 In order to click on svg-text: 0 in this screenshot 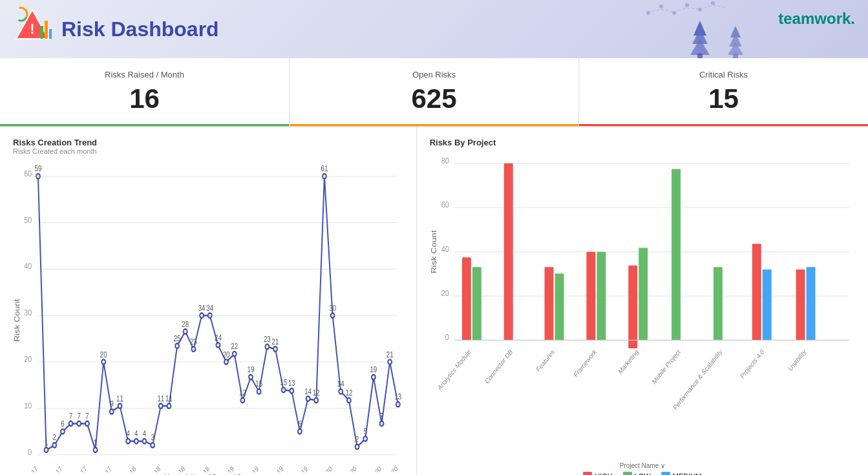, I will do `click(30, 452)`.